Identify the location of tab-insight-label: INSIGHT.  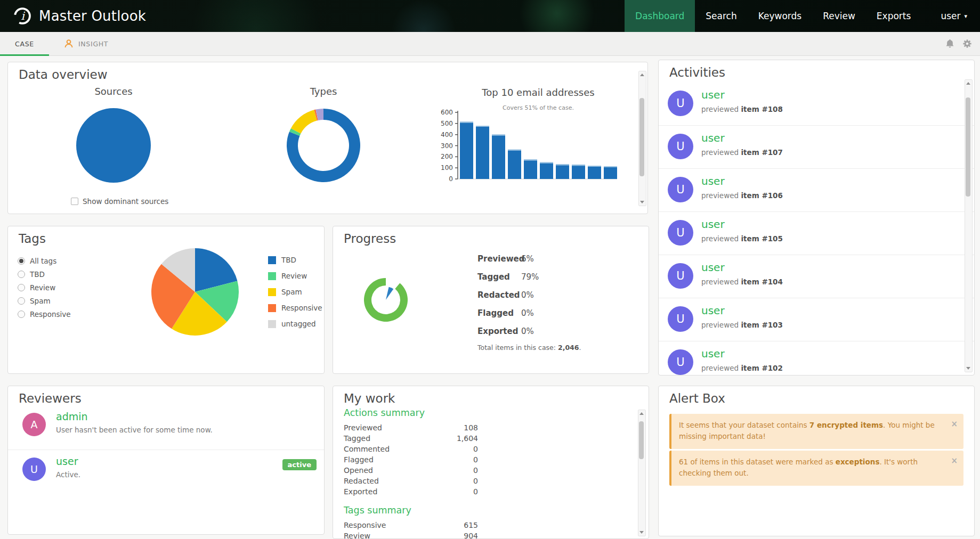
(93, 44).